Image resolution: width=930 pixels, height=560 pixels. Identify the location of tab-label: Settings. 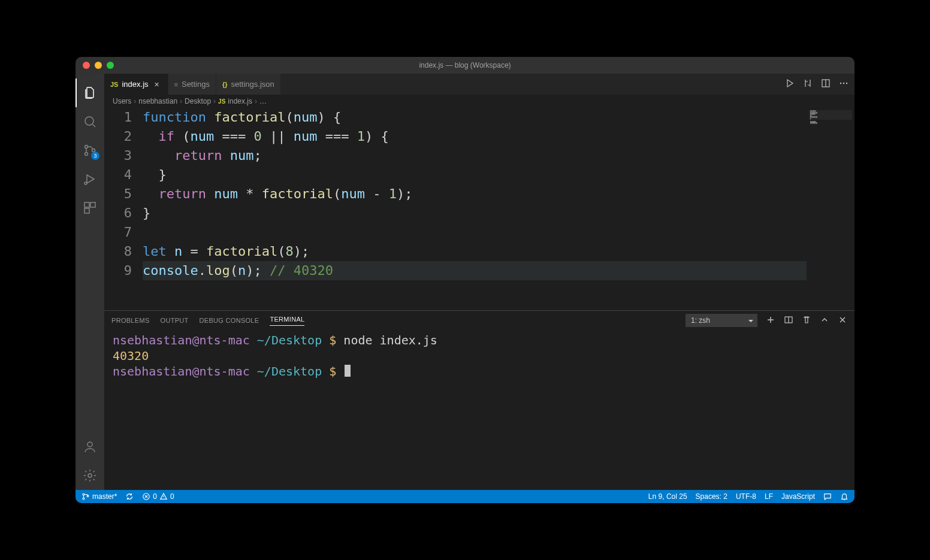
(195, 84).